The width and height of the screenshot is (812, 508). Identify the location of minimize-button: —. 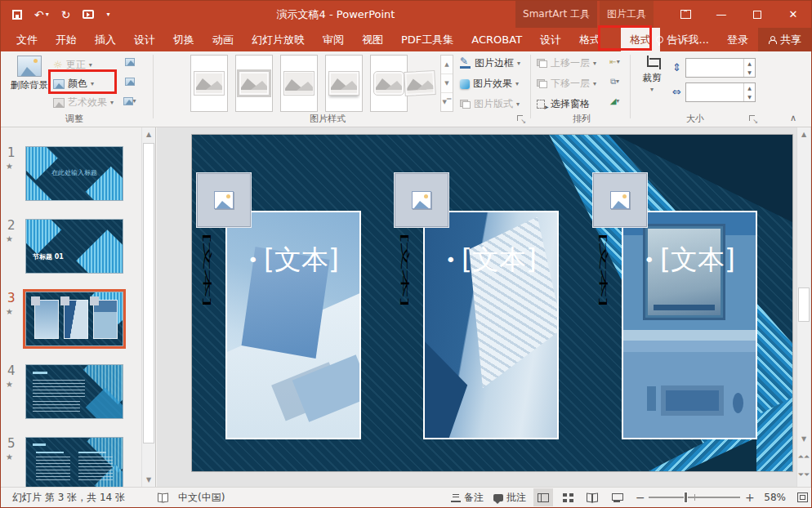
(721, 15).